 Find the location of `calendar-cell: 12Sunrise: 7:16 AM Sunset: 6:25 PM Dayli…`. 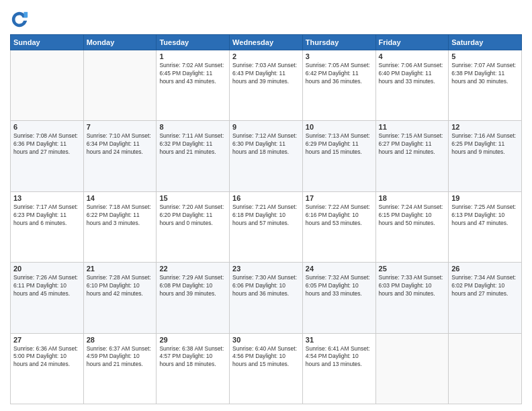

calendar-cell: 12Sunrise: 7:16 AM Sunset: 6:25 PM Dayli… is located at coordinates (485, 156).